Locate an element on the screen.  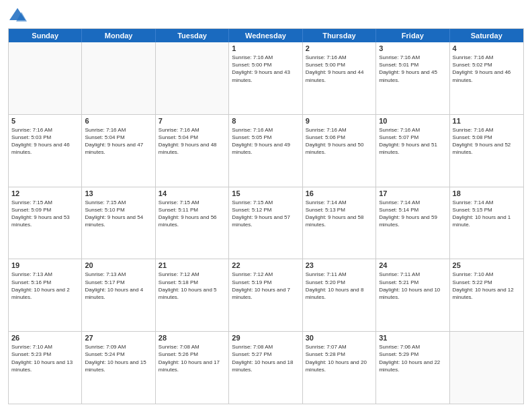
day-cell-4: 4Sunrise: 7:16 AM Sunset: 5:02 PM Daylig… is located at coordinates (486, 78).